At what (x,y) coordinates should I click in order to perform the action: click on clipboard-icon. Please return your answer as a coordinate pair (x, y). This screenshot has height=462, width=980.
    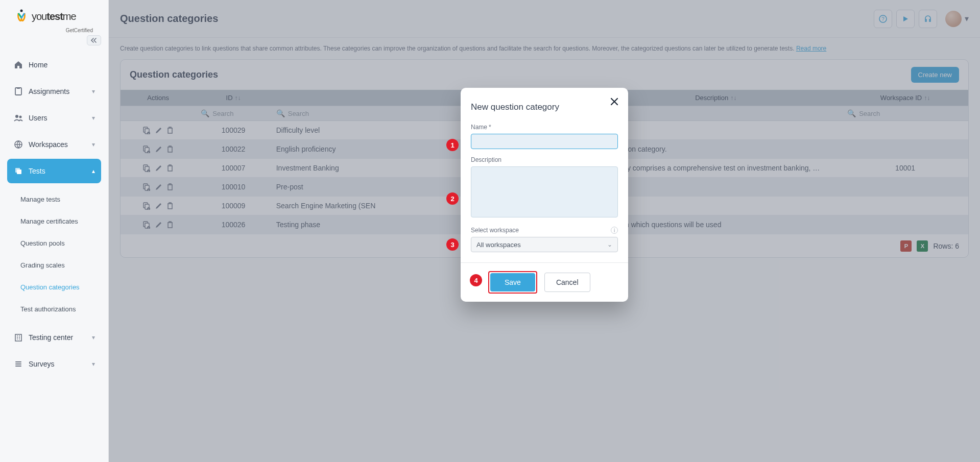
    Looking at the image, I should click on (18, 91).